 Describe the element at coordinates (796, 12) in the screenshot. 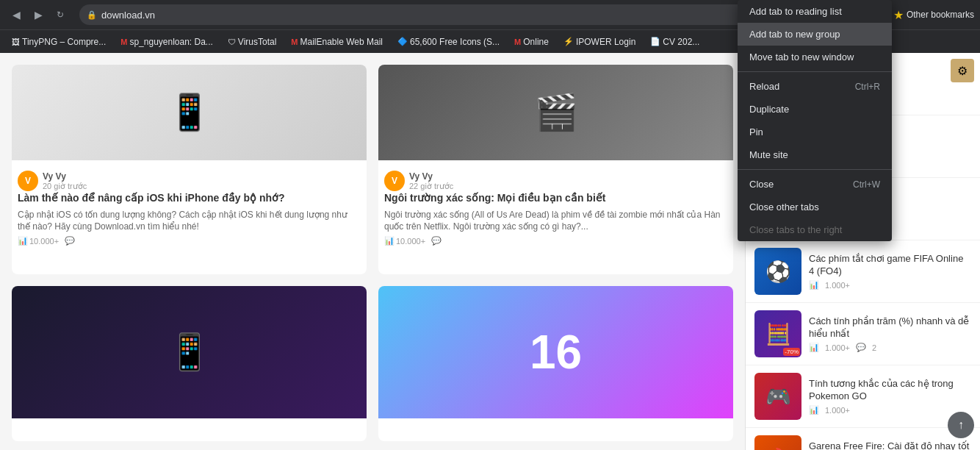

I see `menu-reading-list-label: Add tab to reading list` at that location.